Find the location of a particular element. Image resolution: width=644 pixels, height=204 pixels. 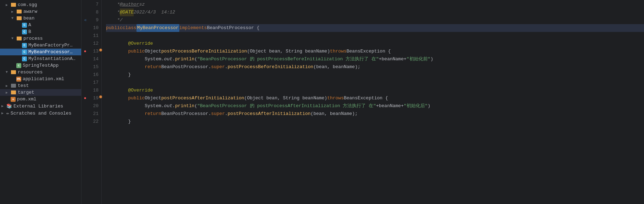

line-number-15: 15 is located at coordinates (95, 67).